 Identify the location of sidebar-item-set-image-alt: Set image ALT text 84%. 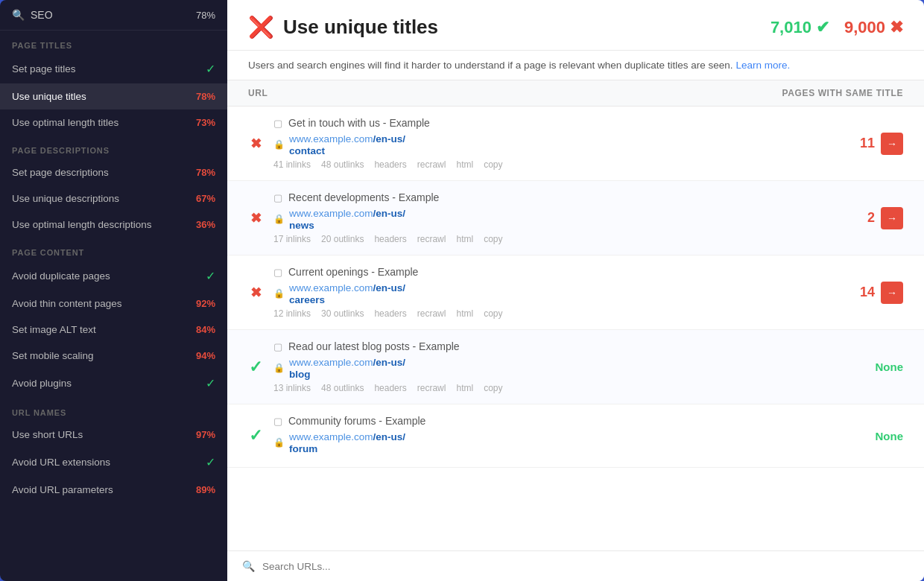
(113, 329).